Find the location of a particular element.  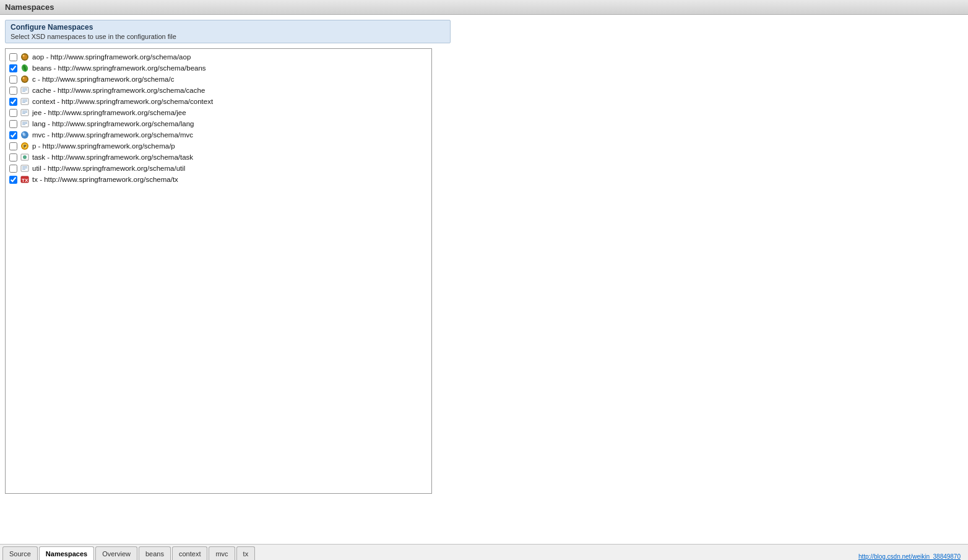

namespace-item-task: task - http://www.springframework.org/sc… is located at coordinates (218, 157).